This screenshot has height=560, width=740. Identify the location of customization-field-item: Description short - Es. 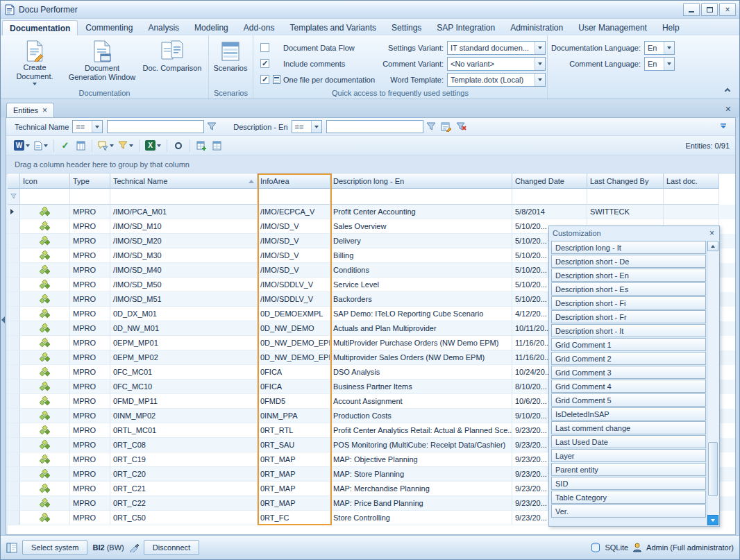
(629, 289).